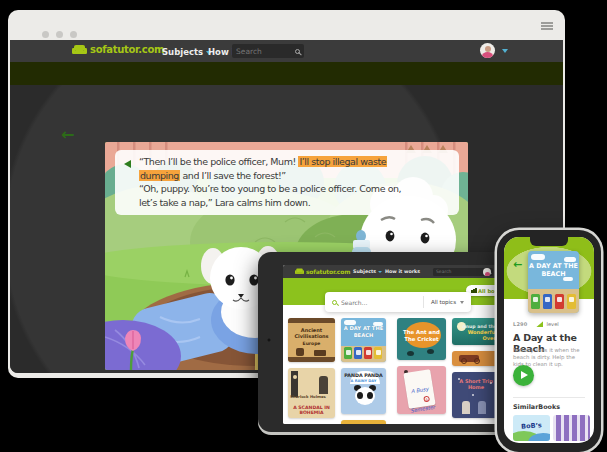 The width and height of the screenshot is (607, 452). What do you see at coordinates (549, 341) in the screenshot?
I see `phone-mockup: ← A DAY AT THE BEACH L290 level A Day at…` at bounding box center [549, 341].